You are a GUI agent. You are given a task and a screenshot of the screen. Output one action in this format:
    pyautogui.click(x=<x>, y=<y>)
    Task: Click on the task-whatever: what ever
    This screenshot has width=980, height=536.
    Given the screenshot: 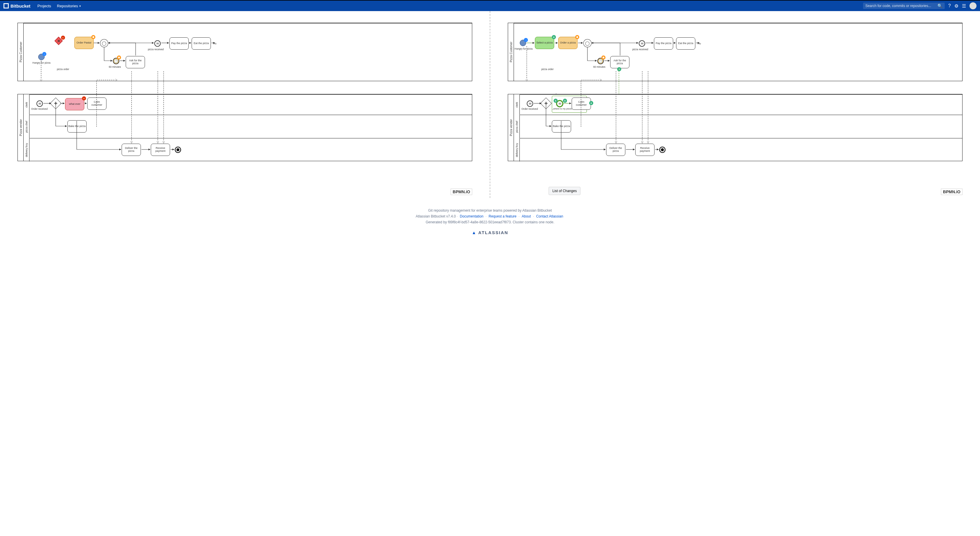 What is the action you would take?
    pyautogui.click(x=75, y=104)
    